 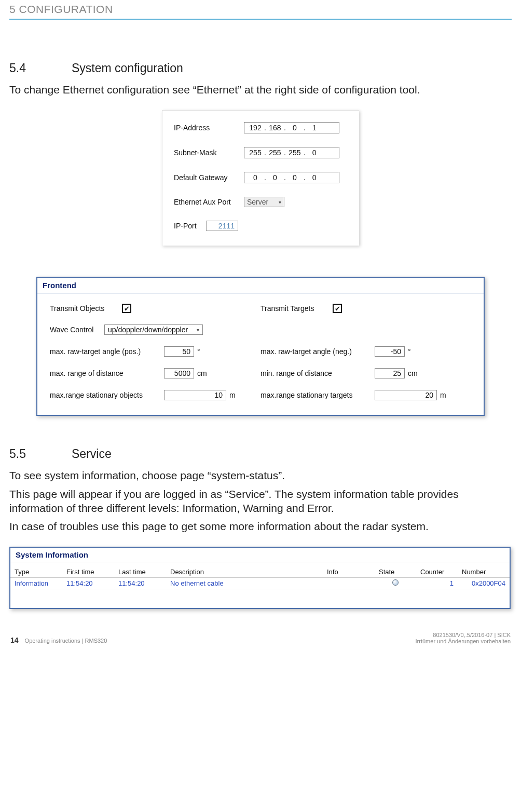 I want to click on transmit-objects-checkbox: ✔, so click(x=127, y=308).